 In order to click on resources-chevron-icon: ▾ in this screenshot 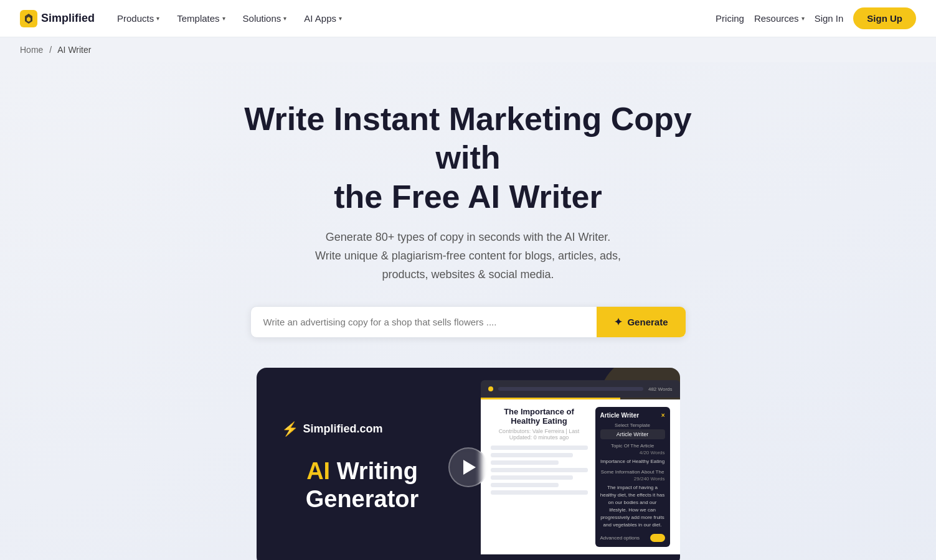, I will do `click(803, 19)`.